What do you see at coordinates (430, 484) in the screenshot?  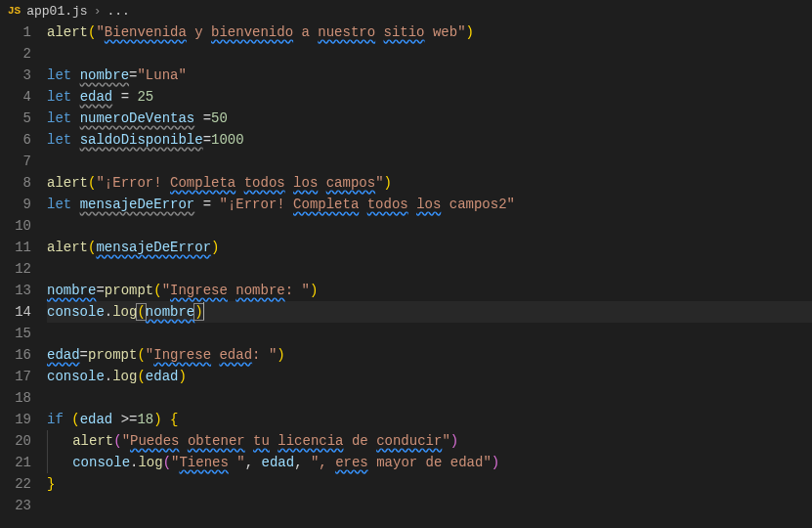 I see `code-line: }` at bounding box center [430, 484].